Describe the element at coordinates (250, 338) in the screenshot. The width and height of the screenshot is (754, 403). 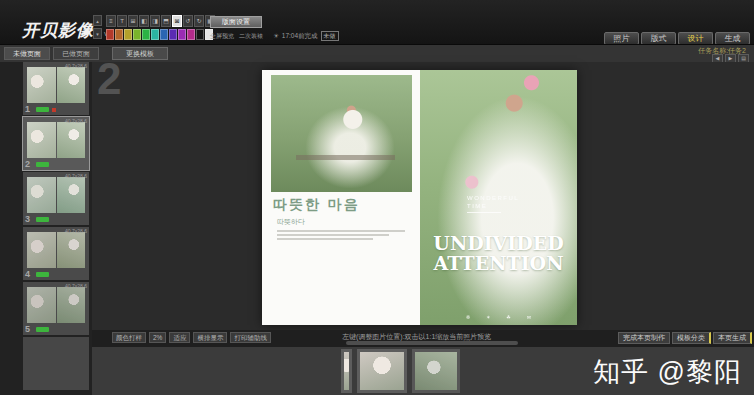
I see `print-guides-button: 打印辅助线` at that location.